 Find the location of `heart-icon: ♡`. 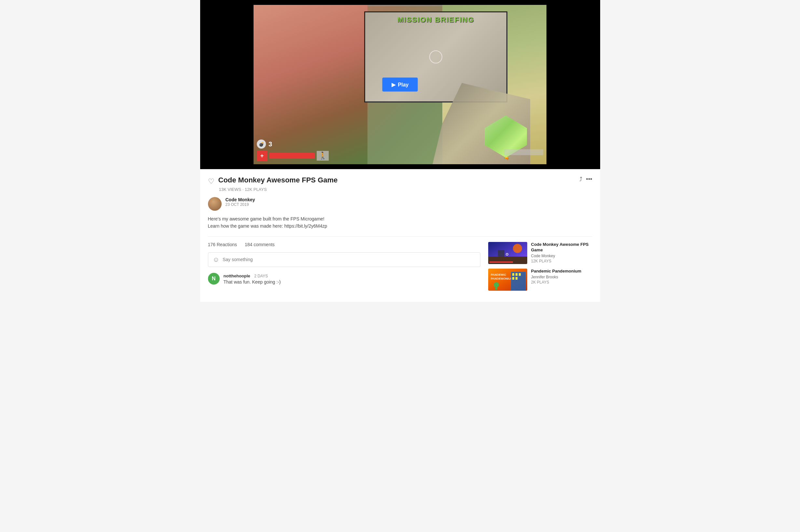

heart-icon: ♡ is located at coordinates (211, 181).